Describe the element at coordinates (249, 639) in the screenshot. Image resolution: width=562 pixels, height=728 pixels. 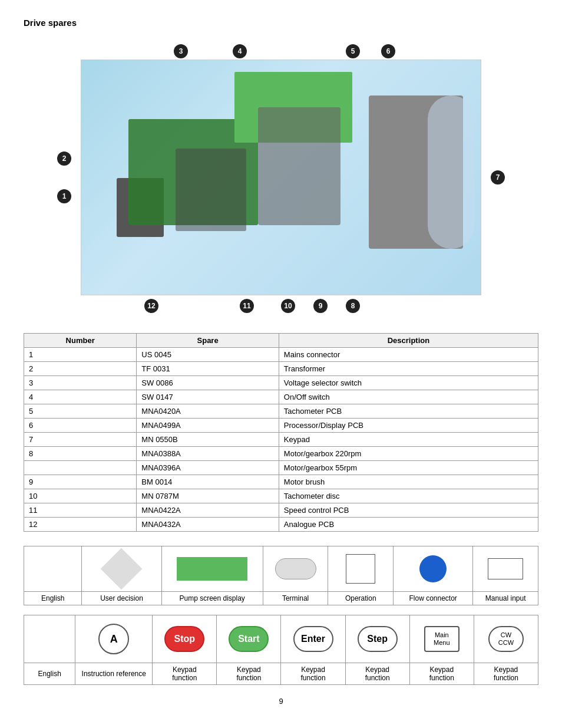
I see `start-button-shape: Start` at that location.